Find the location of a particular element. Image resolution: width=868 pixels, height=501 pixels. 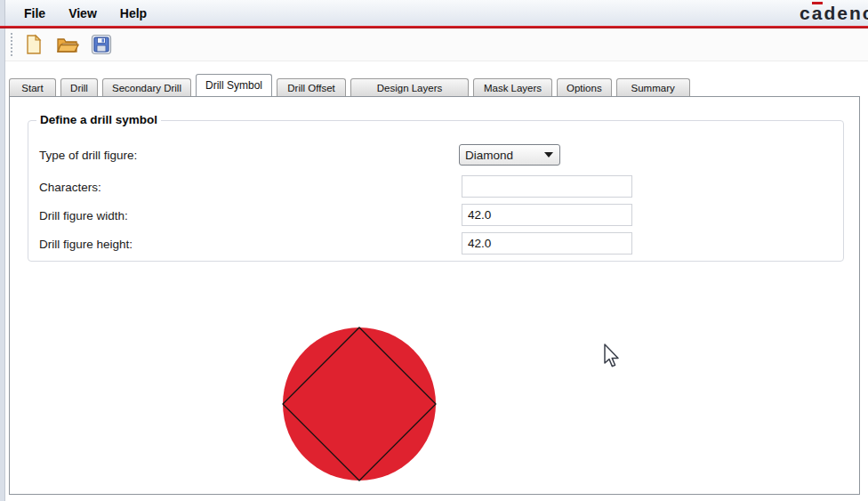

cadence-logo: cadence is located at coordinates (834, 13).